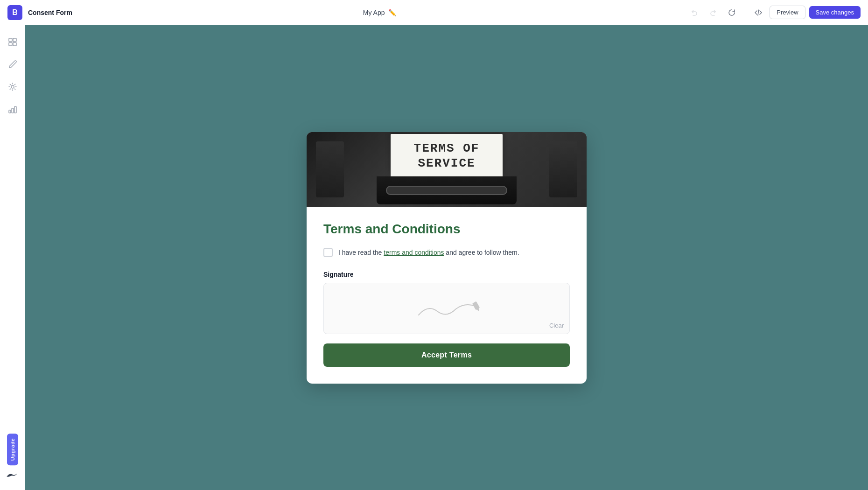  I want to click on typewriter-roller, so click(447, 190).